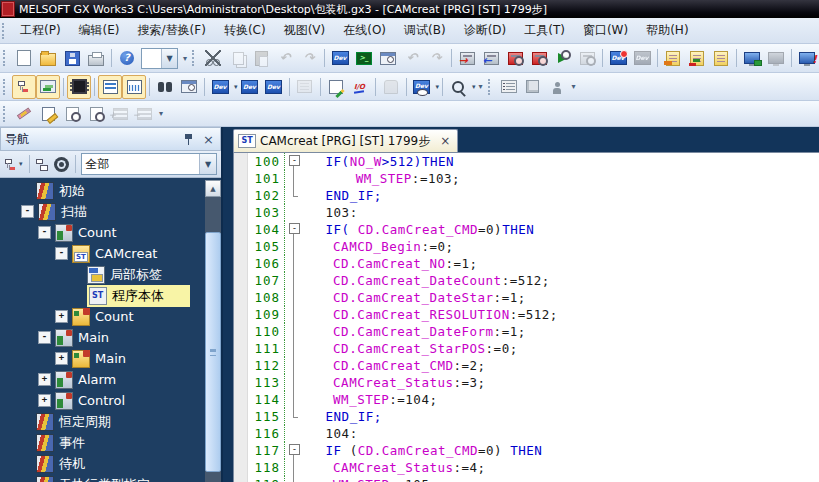 This screenshot has height=482, width=819. I want to click on menu-工程P: 工程(P), so click(40, 30).